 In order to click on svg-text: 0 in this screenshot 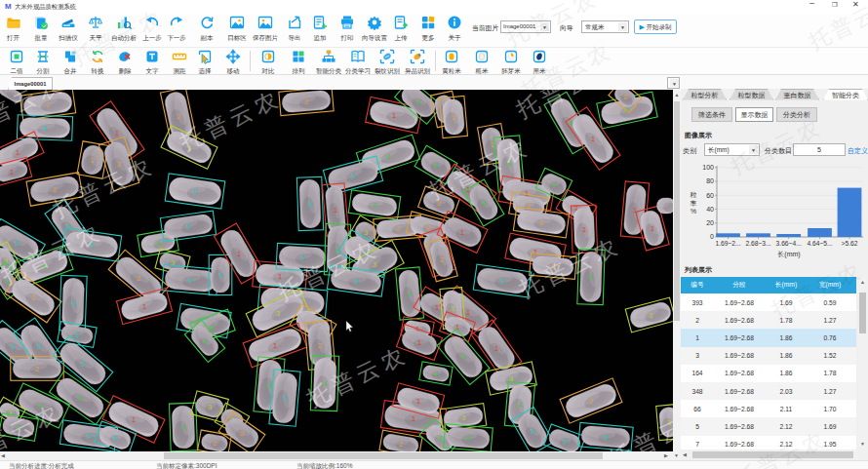, I will do `click(712, 236)`.